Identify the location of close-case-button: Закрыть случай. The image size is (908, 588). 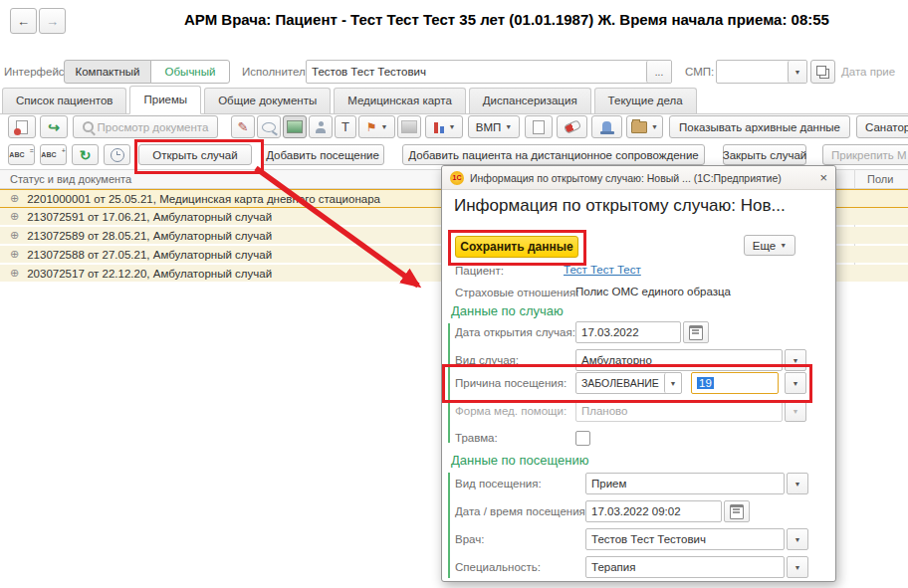
(765, 155).